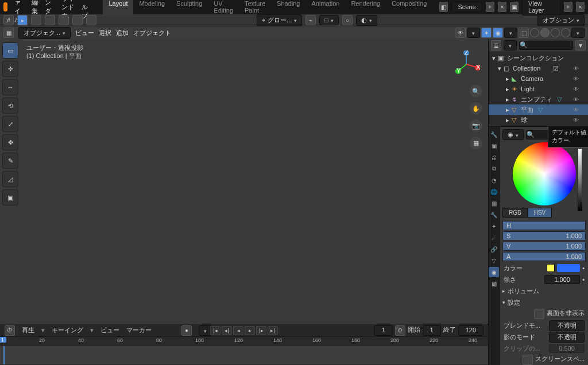 The width and height of the screenshot is (588, 365). I want to click on keyframe-next-icon: |▸, so click(261, 331).